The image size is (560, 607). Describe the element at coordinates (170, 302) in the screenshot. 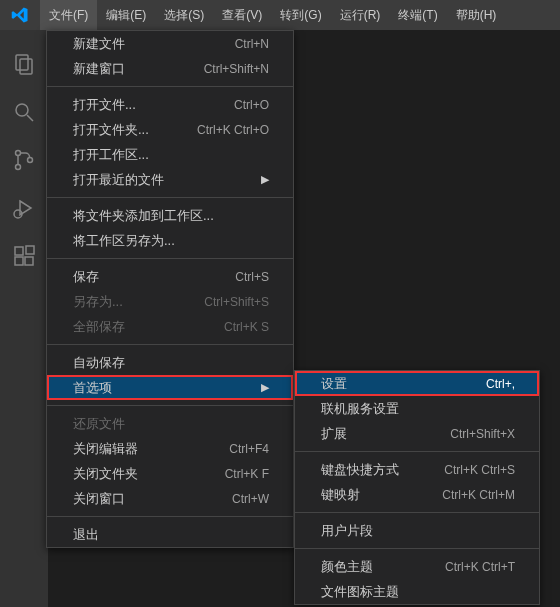

I see `file-menu-item-12: 另存为...Ctrl+Shift+S` at that location.